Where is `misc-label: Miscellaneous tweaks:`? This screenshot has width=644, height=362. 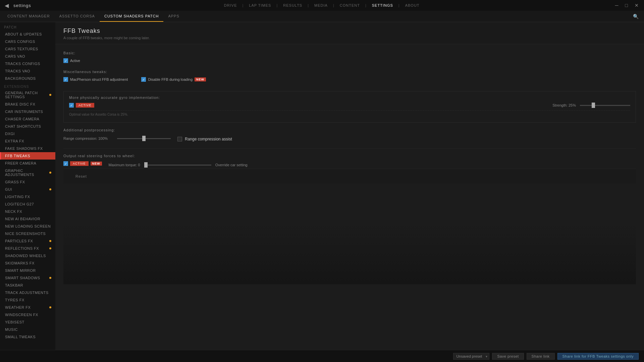
misc-label: Miscellaneous tweaks: is located at coordinates (350, 72).